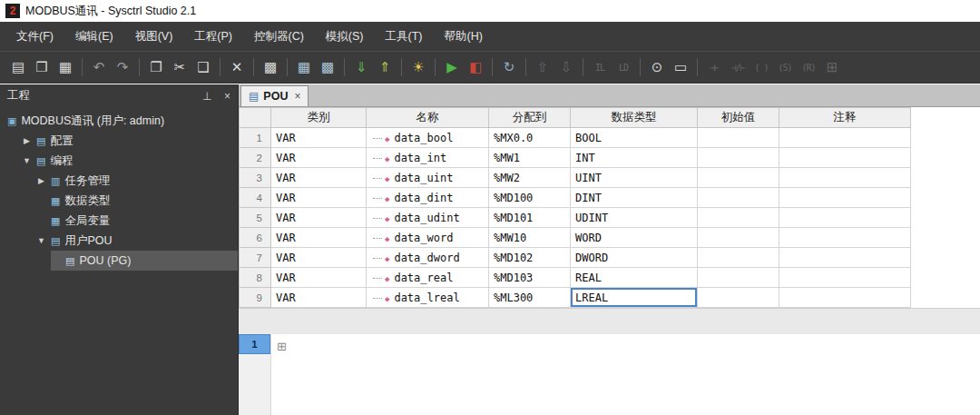 The height and width of the screenshot is (415, 980). I want to click on tree-item-user-pou: ▼▤用户POU, so click(119, 241).